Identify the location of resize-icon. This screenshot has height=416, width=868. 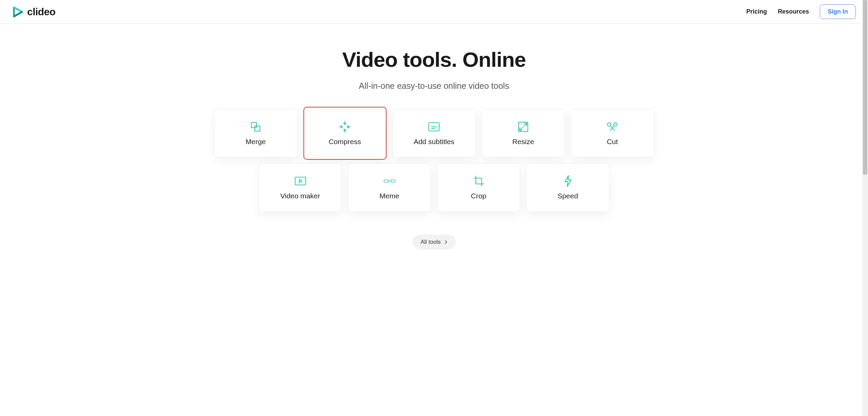
(523, 127).